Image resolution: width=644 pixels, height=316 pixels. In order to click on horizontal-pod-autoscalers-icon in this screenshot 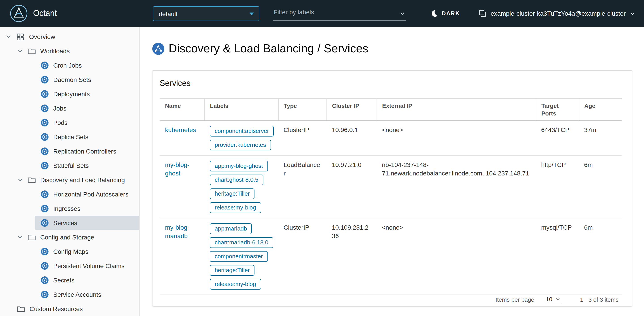, I will do `click(45, 194)`.